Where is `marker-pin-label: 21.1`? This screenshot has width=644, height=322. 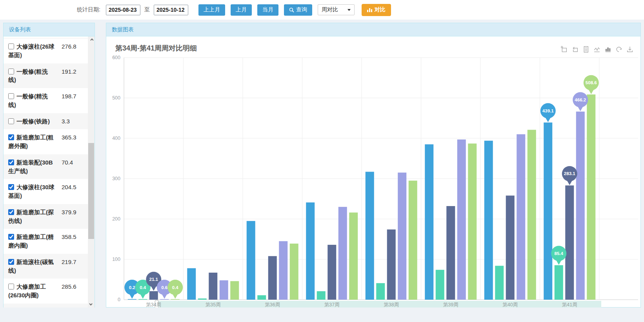 marker-pin-label: 21.1 is located at coordinates (154, 279).